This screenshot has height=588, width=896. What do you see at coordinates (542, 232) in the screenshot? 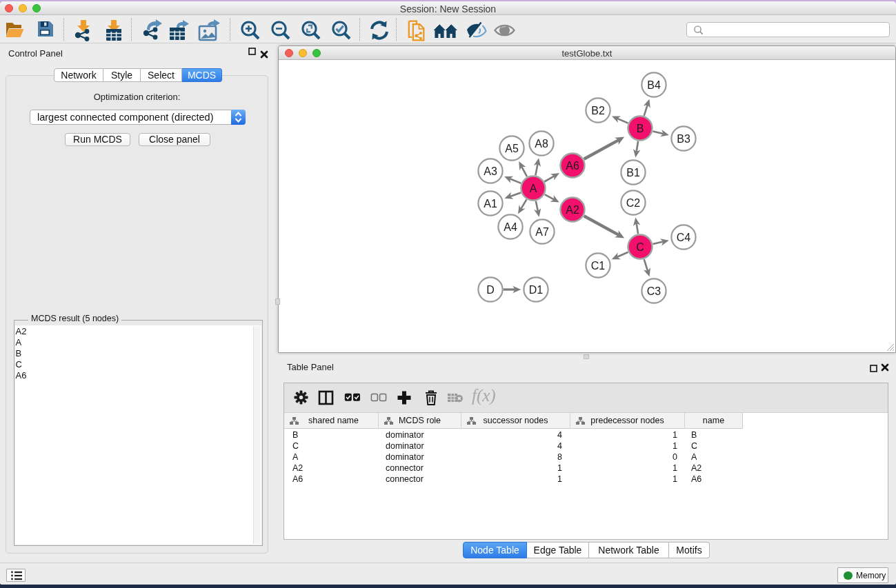
I see `svg-text: A7` at bounding box center [542, 232].